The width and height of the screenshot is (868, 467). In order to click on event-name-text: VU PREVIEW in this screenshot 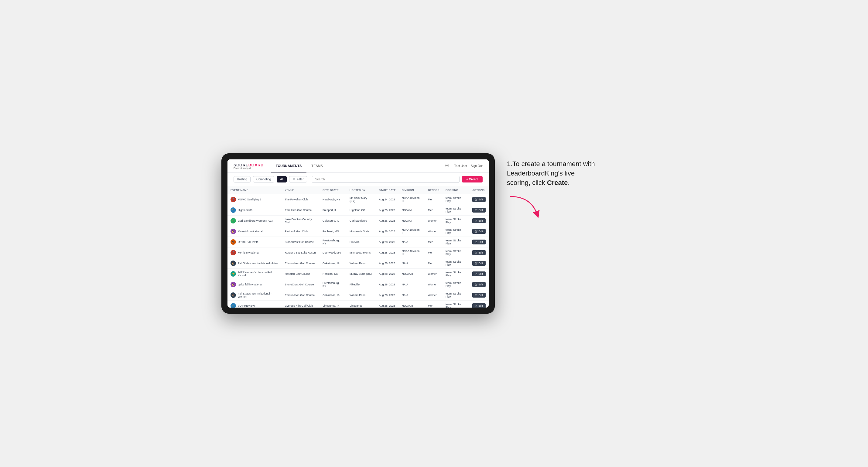, I will do `click(247, 306)`.